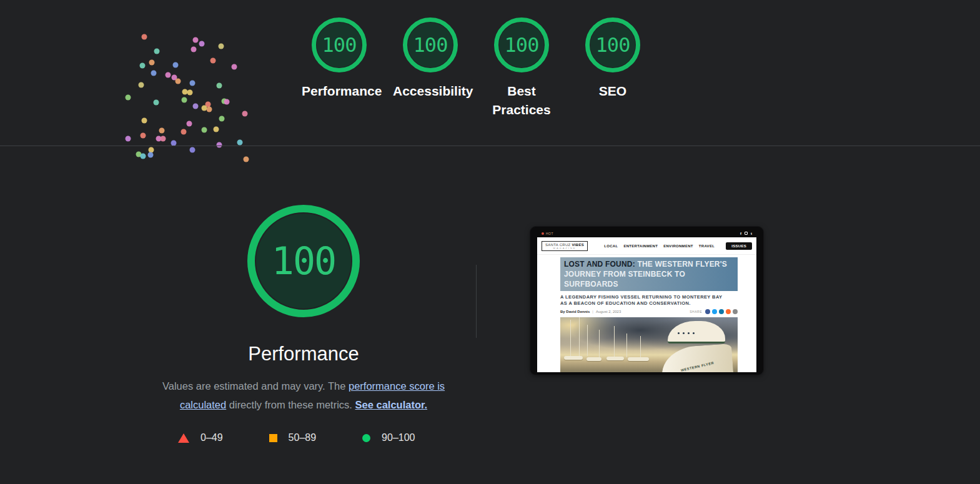  I want to click on section-divider, so click(490, 146).